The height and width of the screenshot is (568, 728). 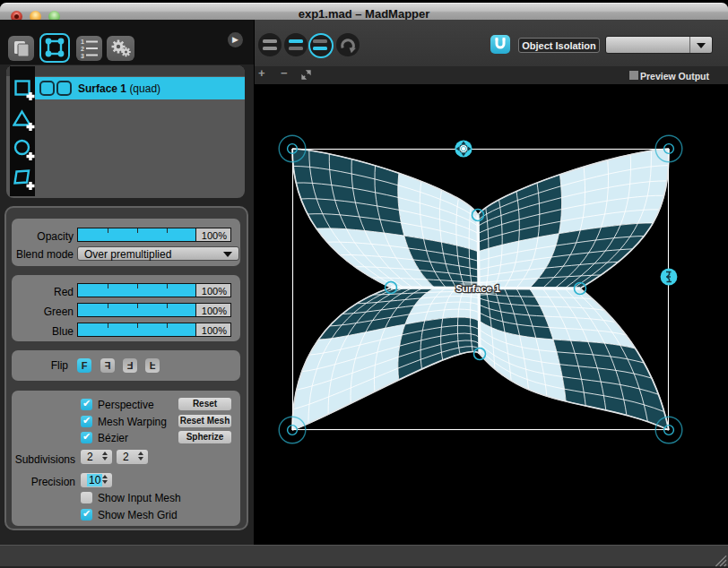 What do you see at coordinates (478, 288) in the screenshot?
I see `svg-text: Surface 1` at bounding box center [478, 288].